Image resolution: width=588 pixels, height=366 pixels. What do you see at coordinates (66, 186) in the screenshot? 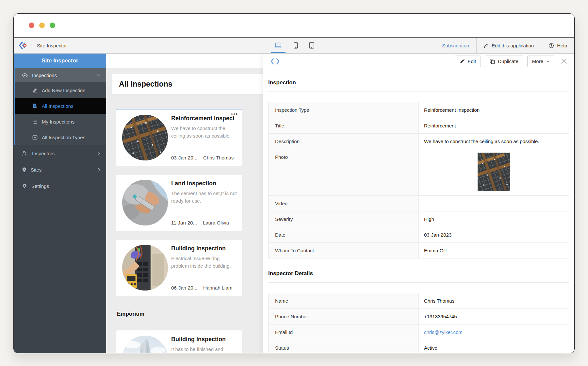
I see `sidebar-item-label: Settings` at bounding box center [66, 186].